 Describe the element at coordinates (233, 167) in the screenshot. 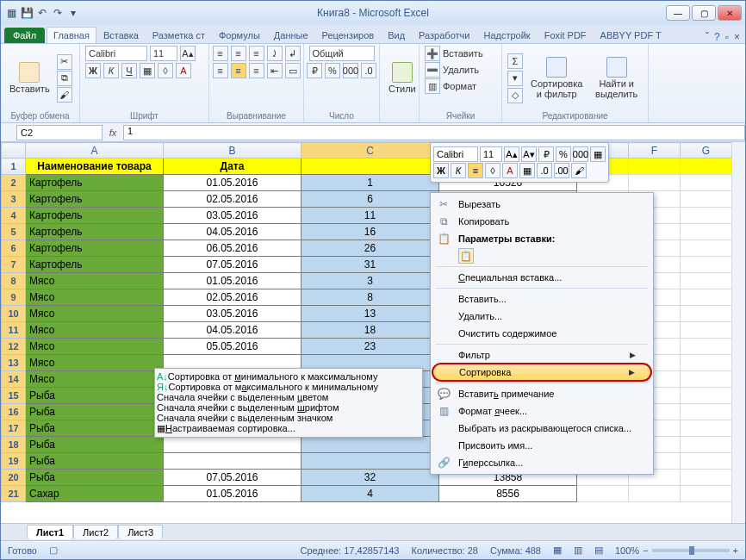

I see `cell: Дата` at that location.